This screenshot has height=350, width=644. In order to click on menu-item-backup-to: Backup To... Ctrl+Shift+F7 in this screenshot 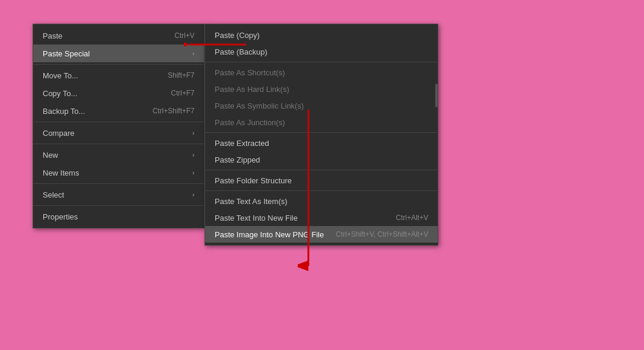, I will do `click(119, 111)`.